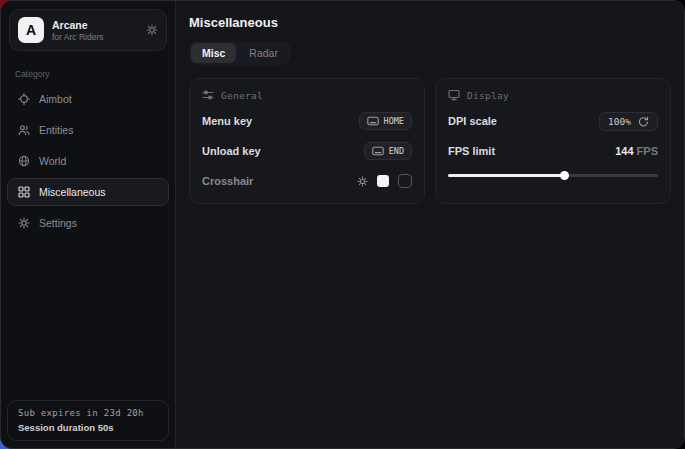  What do you see at coordinates (472, 121) in the screenshot?
I see `dpi-scale-label: DPI scale` at bounding box center [472, 121].